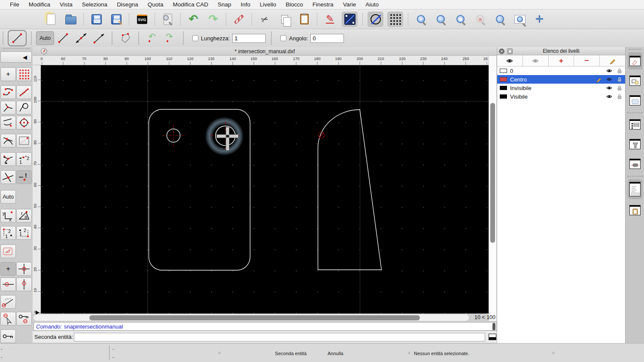 This screenshot has height=362, width=644. Describe the element at coordinates (8, 216) in the screenshot. I see `coord-cartesian-button: yx` at that location.